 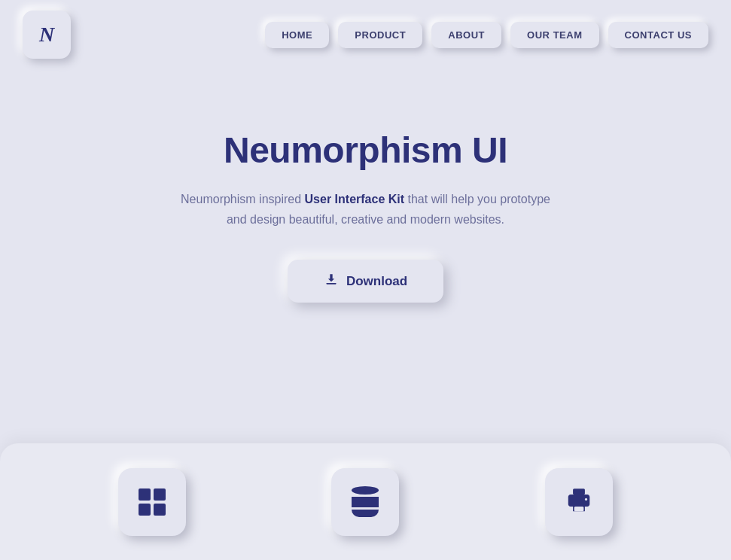 What do you see at coordinates (579, 502) in the screenshot?
I see `printer-icon-card` at bounding box center [579, 502].